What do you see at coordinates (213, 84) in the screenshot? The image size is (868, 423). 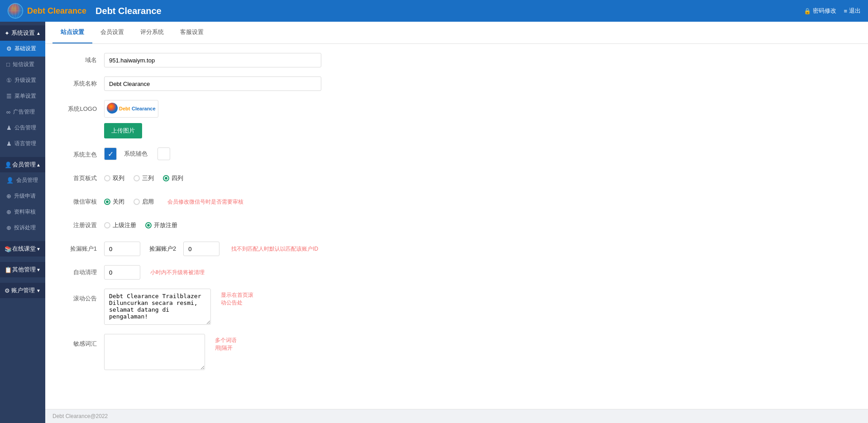 I see `system-name-input` at bounding box center [213, 84].